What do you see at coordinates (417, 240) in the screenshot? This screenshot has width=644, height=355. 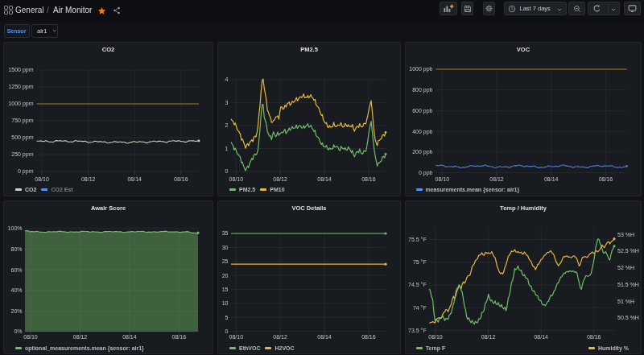 I see `svg-text: 75.5 °F` at bounding box center [417, 240].